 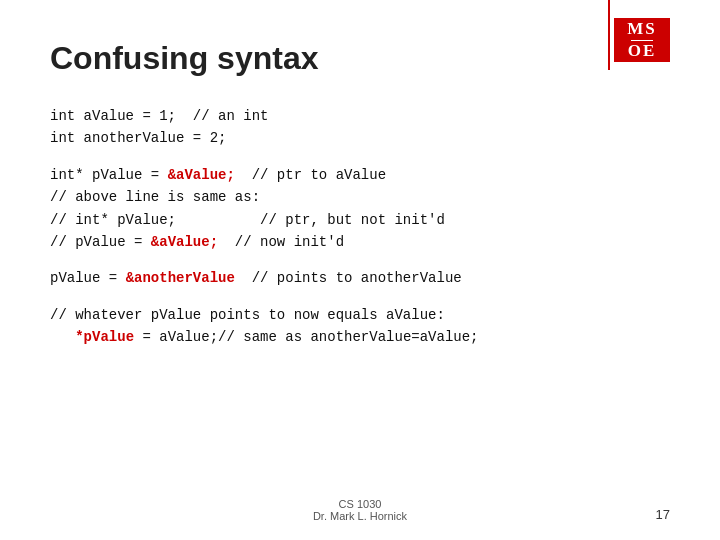 I want to click on code-section-4: // whatever pValue points to now equals …, so click(x=360, y=326).